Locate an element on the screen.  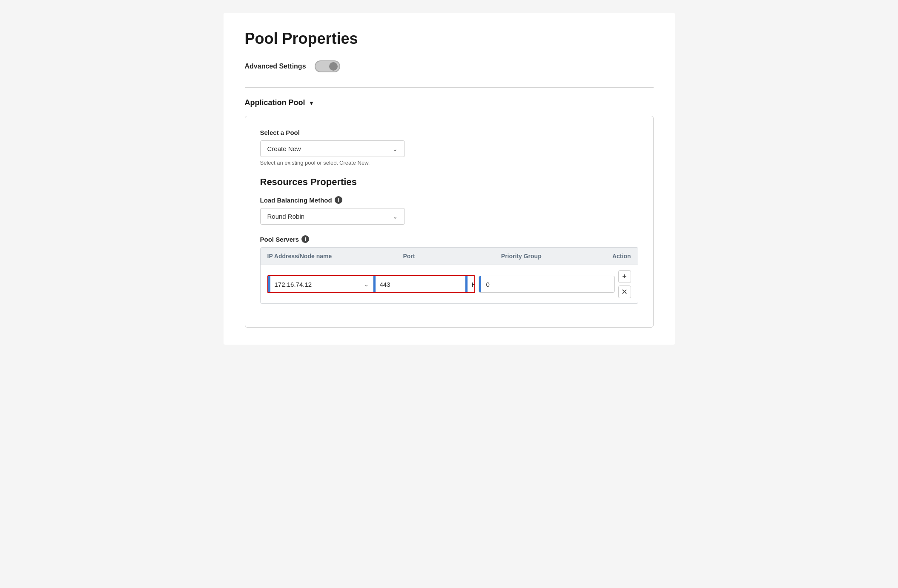
page-title: Pool Properties is located at coordinates (449, 39).